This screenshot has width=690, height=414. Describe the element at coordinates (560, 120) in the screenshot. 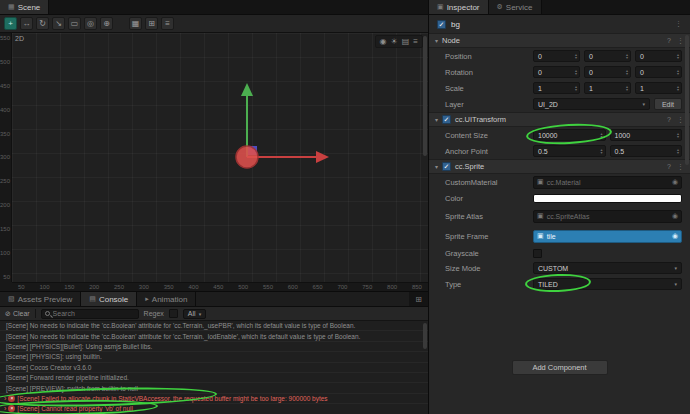

I see `section-header-uitransform: ▾ ✓ cc.UITransform ? ⋮` at that location.